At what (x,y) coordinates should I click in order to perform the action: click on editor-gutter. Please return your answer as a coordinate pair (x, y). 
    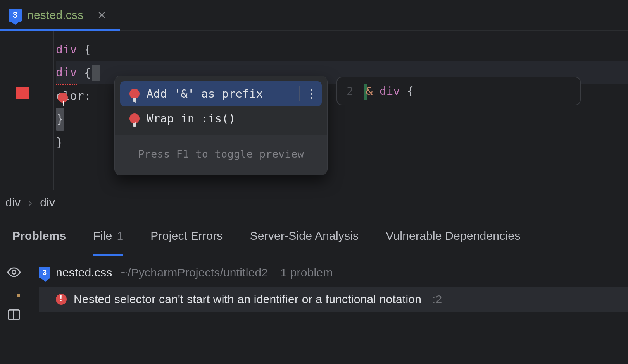
    Looking at the image, I should click on (27, 110).